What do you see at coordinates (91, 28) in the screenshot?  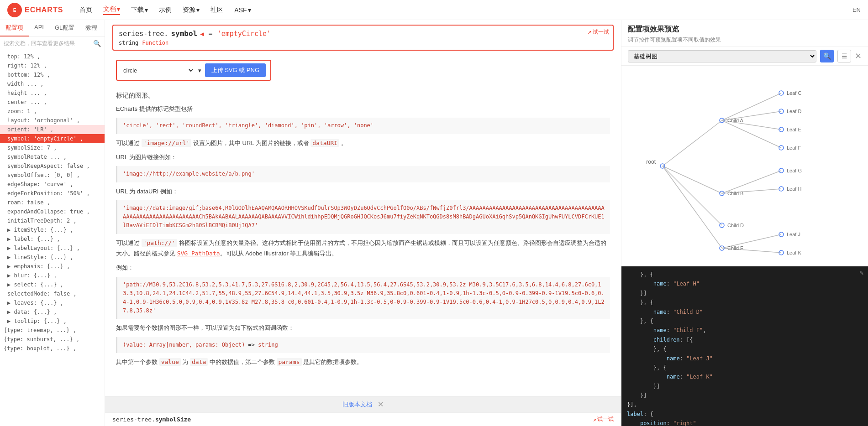 I see `tab-tutorial: 教程` at bounding box center [91, 28].